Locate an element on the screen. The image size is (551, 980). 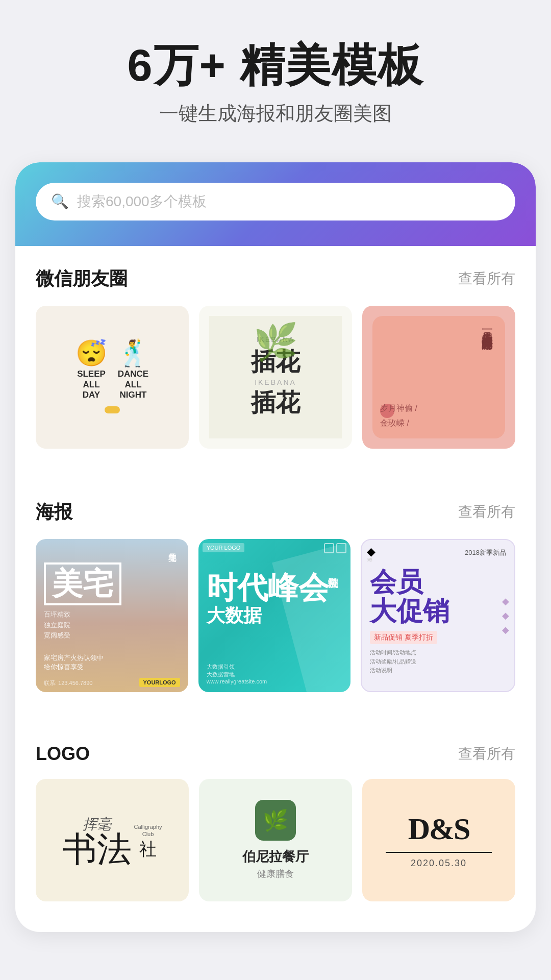
logo-ds-date: 2020.05.30 is located at coordinates (439, 864).